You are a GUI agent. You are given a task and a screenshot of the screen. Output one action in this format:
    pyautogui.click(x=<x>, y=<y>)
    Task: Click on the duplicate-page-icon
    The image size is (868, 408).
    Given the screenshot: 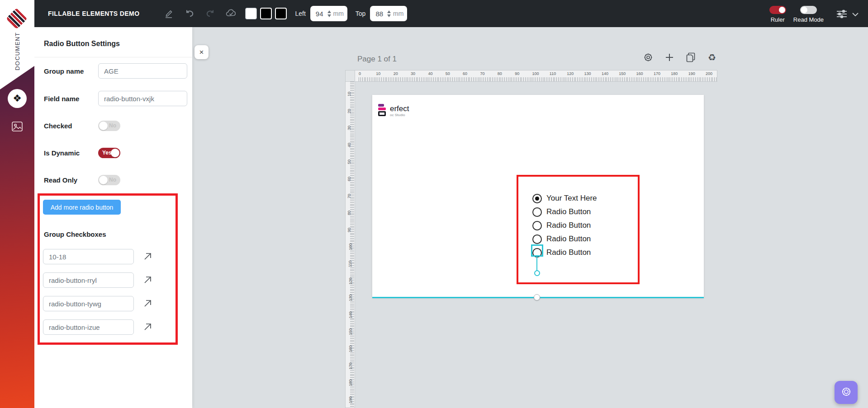 What is the action you would take?
    pyautogui.click(x=691, y=57)
    